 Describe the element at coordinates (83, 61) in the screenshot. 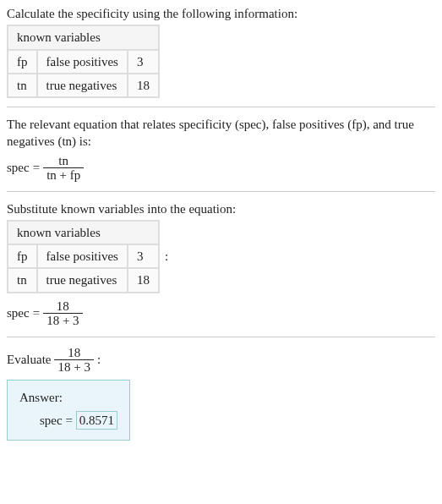

I see `known-variables-table-1: known variables fp false positives 3 tn …` at that location.